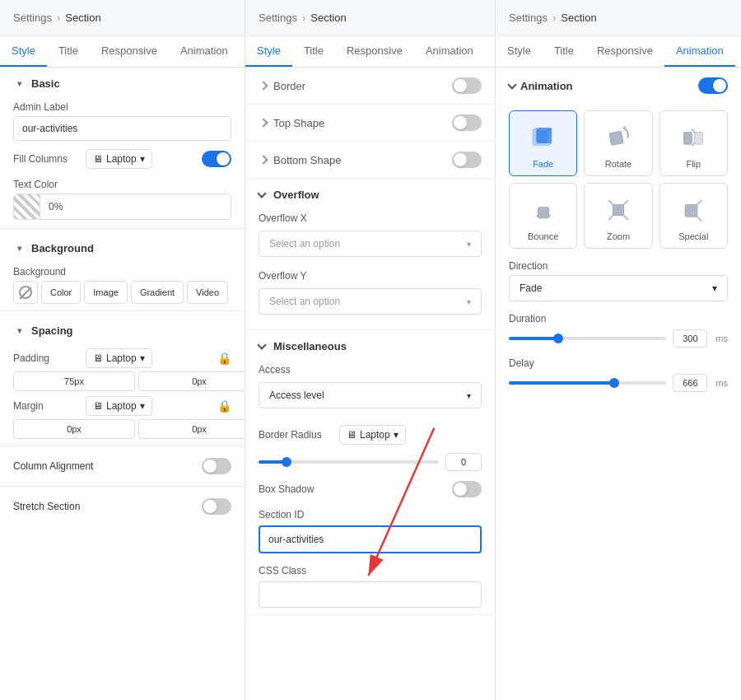  Describe the element at coordinates (122, 84) in the screenshot. I see `basic-section-header: ▾ Basic` at that location.